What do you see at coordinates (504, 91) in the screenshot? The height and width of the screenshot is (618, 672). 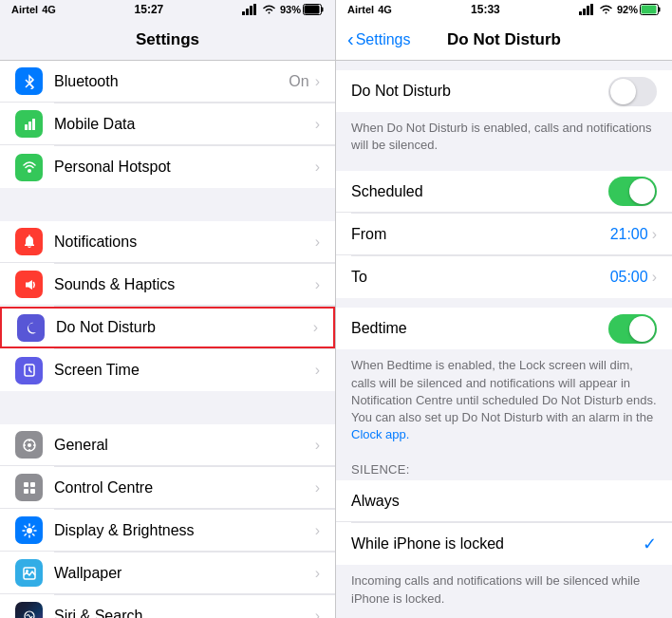 I see `dnd-toggle-row: Do Not Disturb` at bounding box center [504, 91].